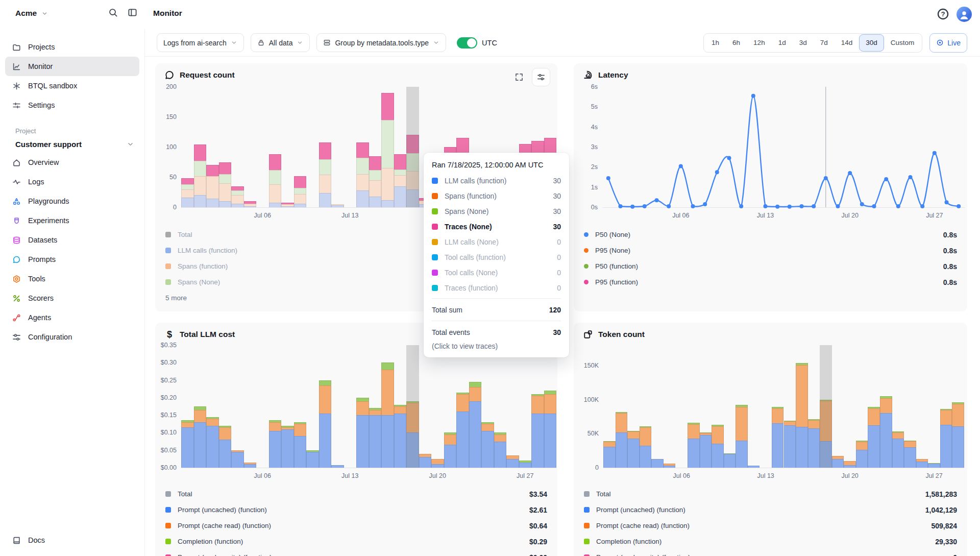  I want to click on utc-toggle, so click(467, 43).